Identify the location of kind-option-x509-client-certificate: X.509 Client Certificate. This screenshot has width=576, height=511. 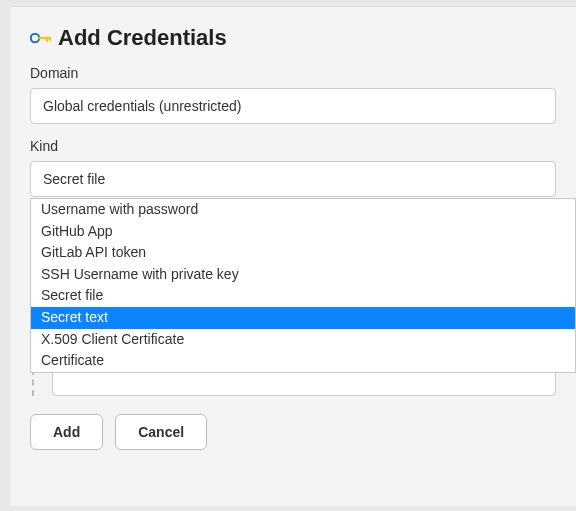
(303, 340).